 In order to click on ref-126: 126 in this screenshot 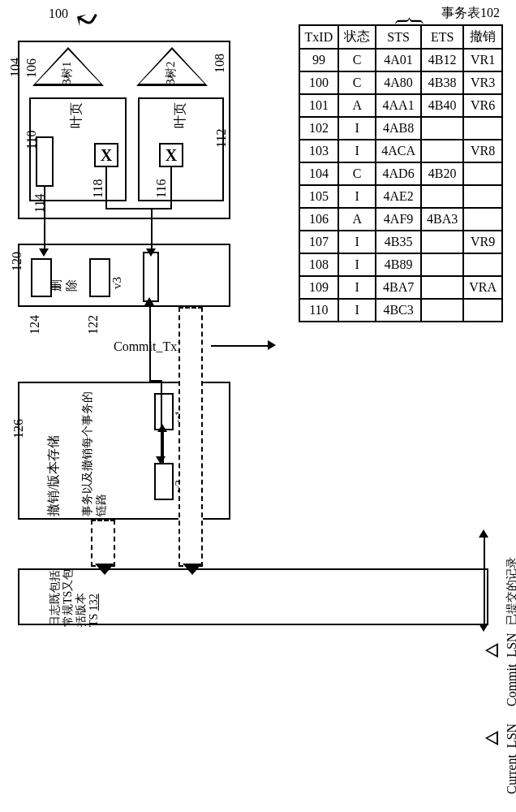, I will do `click(19, 429)`.